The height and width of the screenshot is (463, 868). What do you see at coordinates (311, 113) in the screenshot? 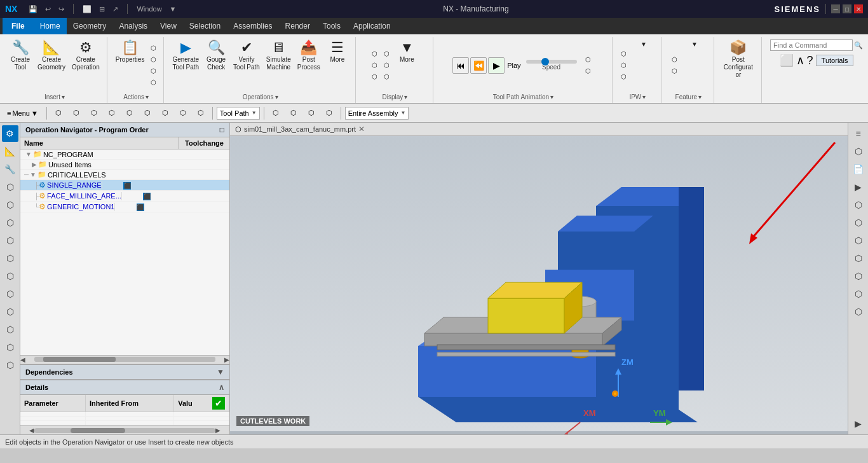
I see `tb-icon12: ⬡` at bounding box center [311, 113].